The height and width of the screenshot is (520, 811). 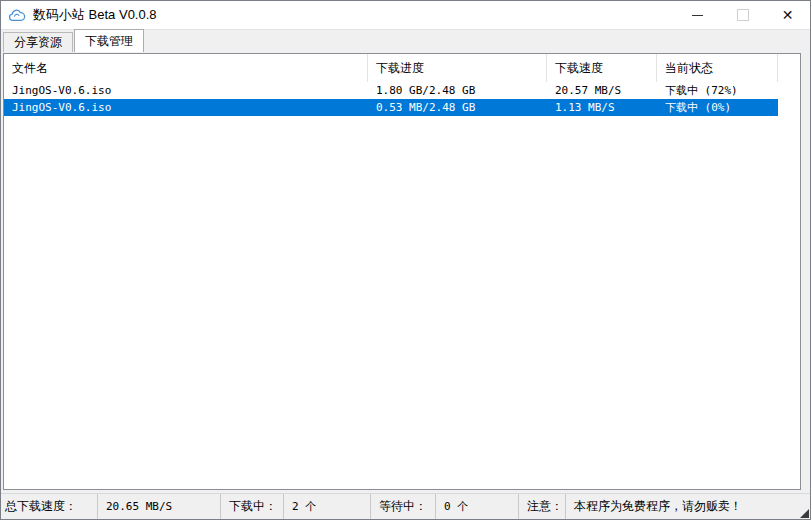 What do you see at coordinates (186, 68) in the screenshot?
I see `column-header-filename: 文件名` at bounding box center [186, 68].